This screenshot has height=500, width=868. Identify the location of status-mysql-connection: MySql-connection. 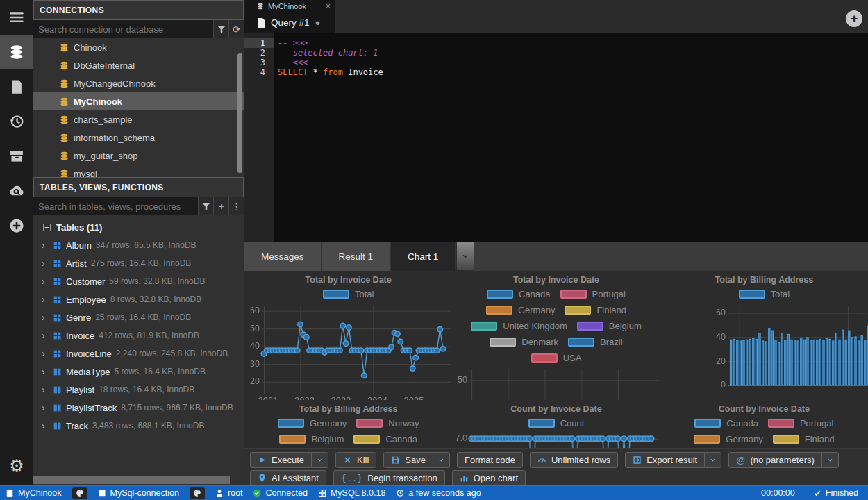
(139, 493).